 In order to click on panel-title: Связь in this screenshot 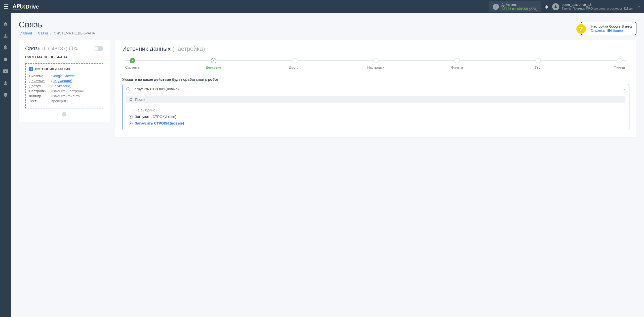, I will do `click(33, 49)`.